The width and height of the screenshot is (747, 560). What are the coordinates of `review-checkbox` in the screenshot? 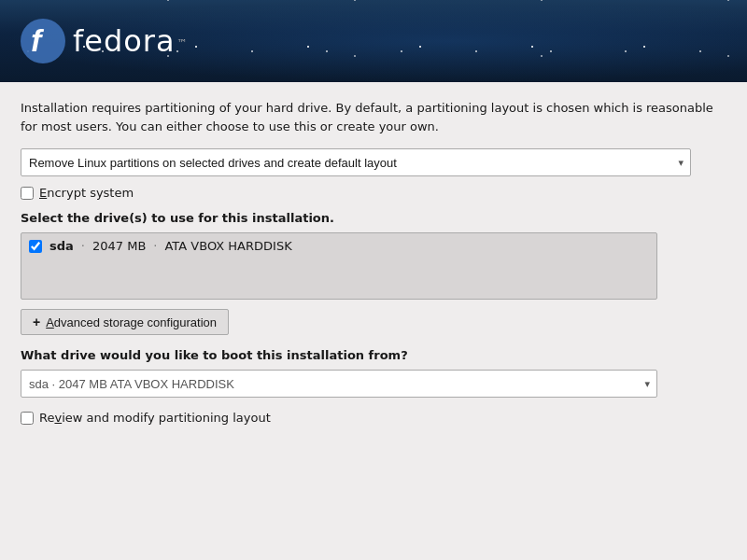 It's located at (27, 418).